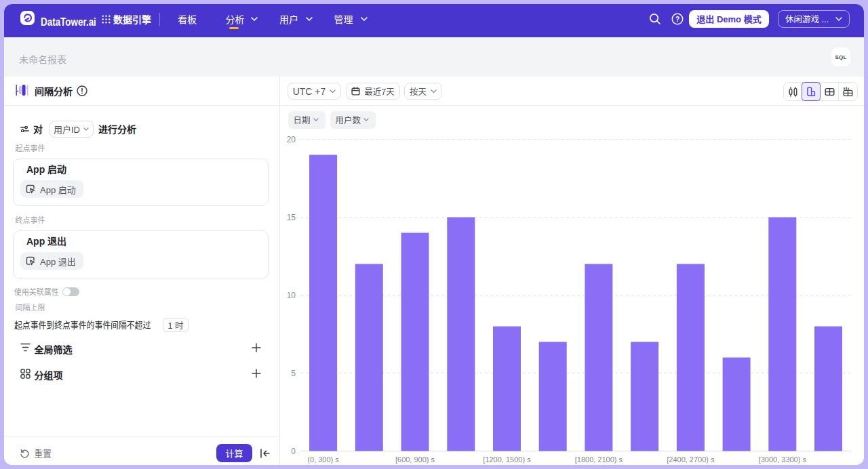 This screenshot has width=868, height=469. I want to click on svg-text: [600, 900) s, so click(415, 460).